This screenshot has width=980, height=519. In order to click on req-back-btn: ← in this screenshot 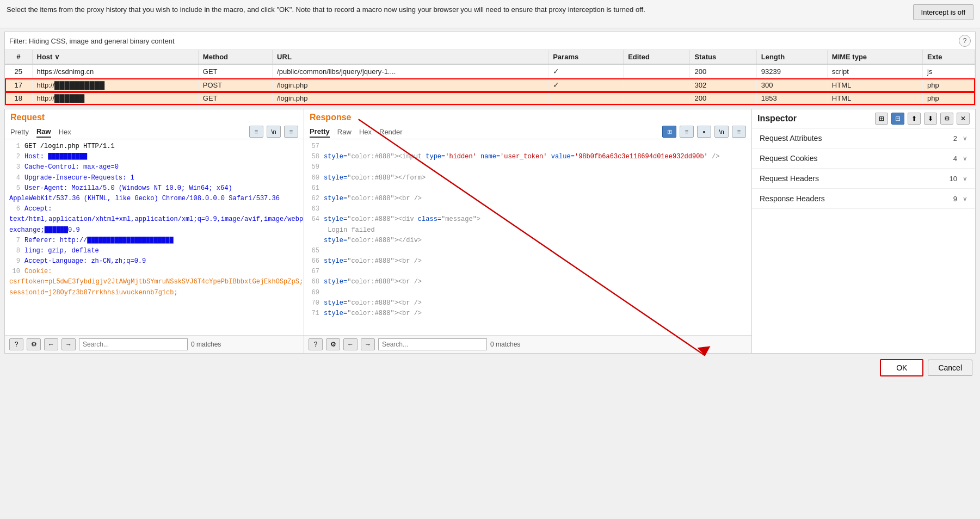, I will do `click(51, 344)`.